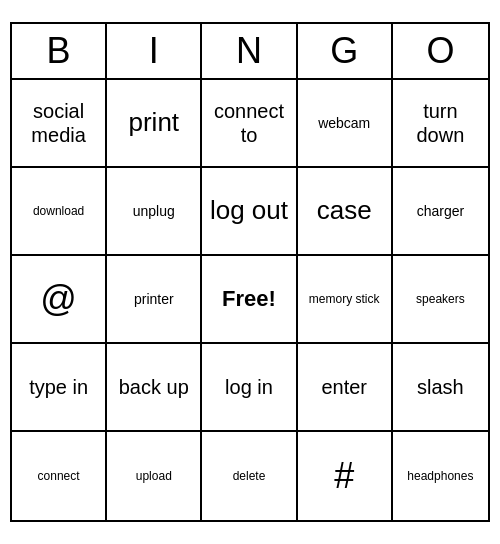 This screenshot has height=544, width=500. I want to click on bingo-cell-18: enter, so click(346, 388).